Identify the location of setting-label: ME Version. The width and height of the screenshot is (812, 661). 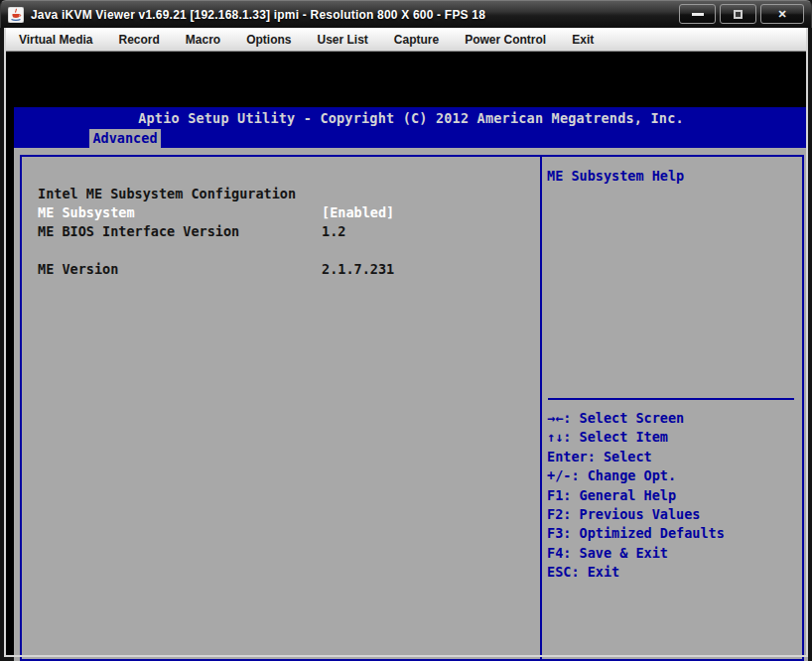
(77, 269).